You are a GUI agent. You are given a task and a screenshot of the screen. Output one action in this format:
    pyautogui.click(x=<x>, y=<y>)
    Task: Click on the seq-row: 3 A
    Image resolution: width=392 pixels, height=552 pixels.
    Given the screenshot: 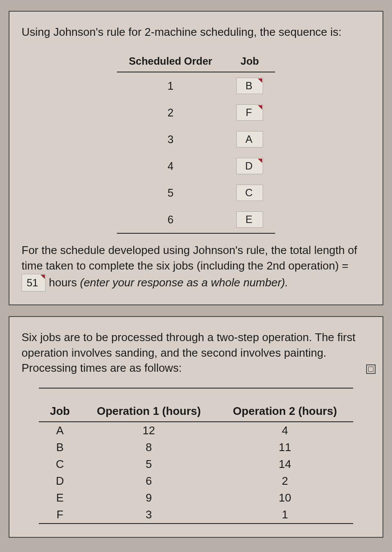 What is the action you would take?
    pyautogui.click(x=196, y=139)
    